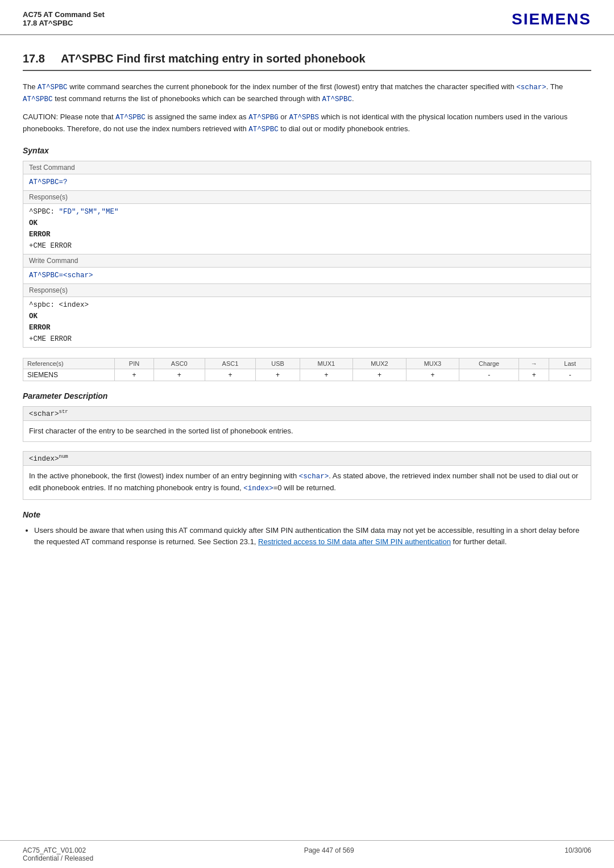 The image size is (614, 868). What do you see at coordinates (534, 375) in the screenshot?
I see `ref-siemens-arrow: +` at bounding box center [534, 375].